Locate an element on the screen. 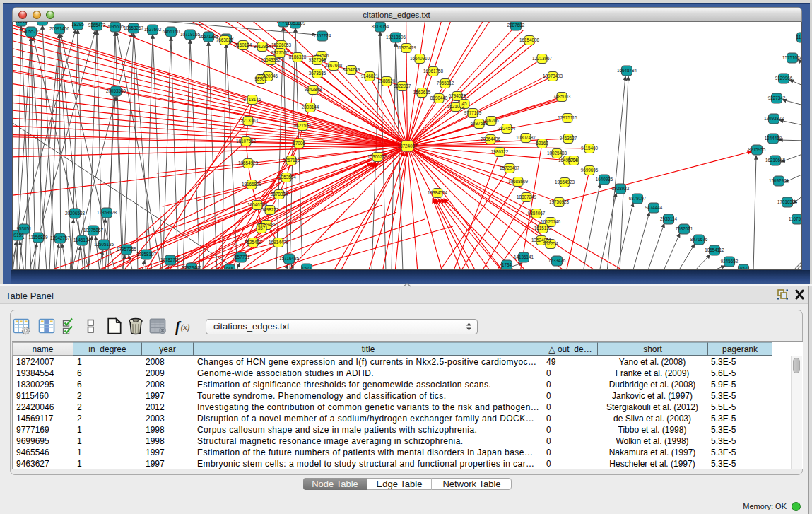  svg-text: 12213967 is located at coordinates (543, 58).